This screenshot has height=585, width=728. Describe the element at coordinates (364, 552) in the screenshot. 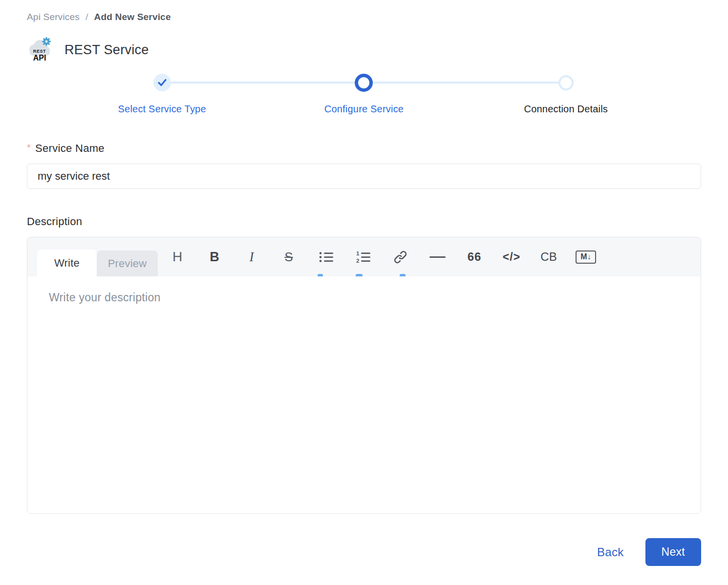

I see `wizard-footer: Back Next` at that location.